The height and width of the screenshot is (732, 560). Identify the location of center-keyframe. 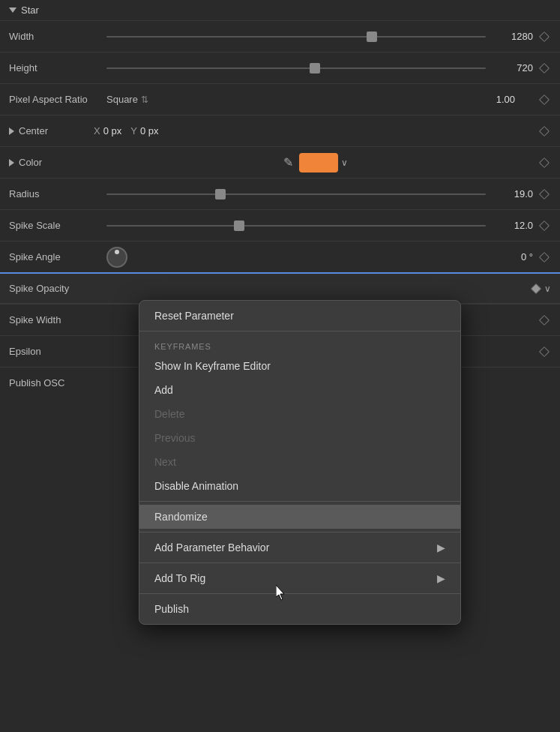
(544, 131).